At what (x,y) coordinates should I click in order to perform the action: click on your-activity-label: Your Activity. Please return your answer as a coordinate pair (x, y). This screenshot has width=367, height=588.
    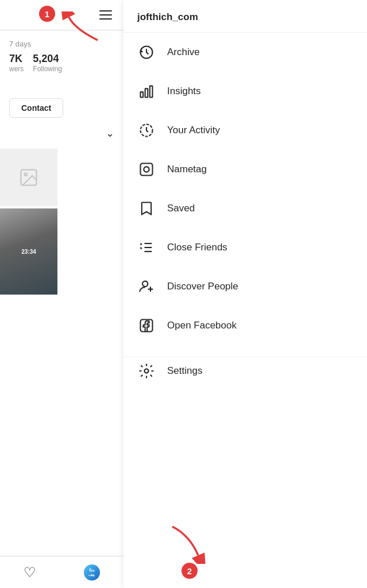
    Looking at the image, I should click on (194, 130).